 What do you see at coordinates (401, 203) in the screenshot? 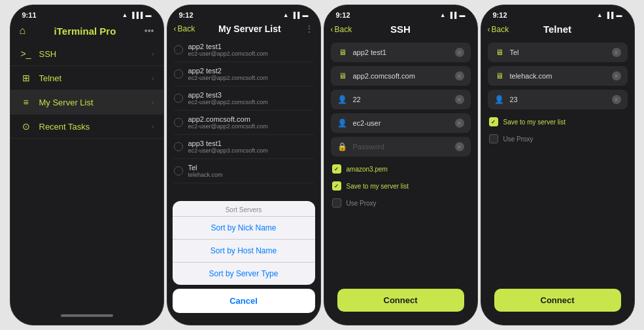
I see `checkbox-proxy: Use Proxy` at bounding box center [401, 203].